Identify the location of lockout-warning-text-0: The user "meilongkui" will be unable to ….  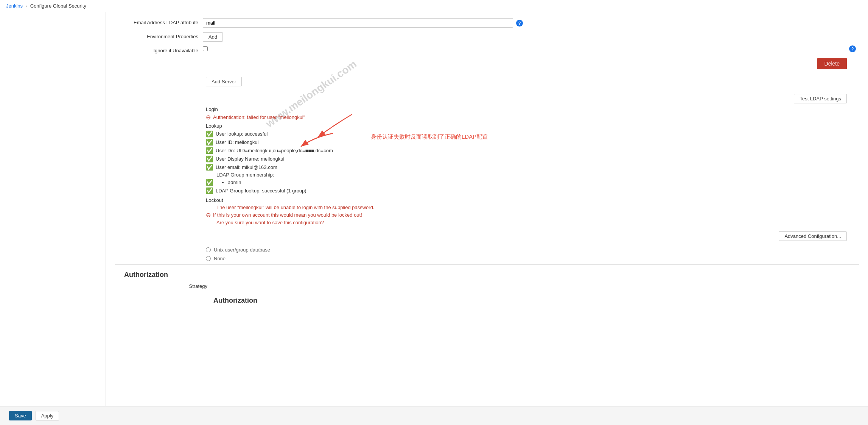
(296, 208).